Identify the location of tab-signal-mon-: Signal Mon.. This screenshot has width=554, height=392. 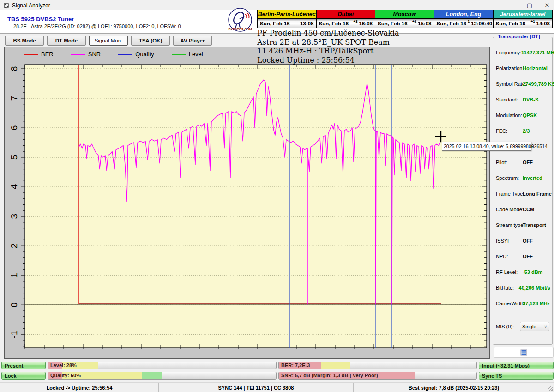
(108, 41).